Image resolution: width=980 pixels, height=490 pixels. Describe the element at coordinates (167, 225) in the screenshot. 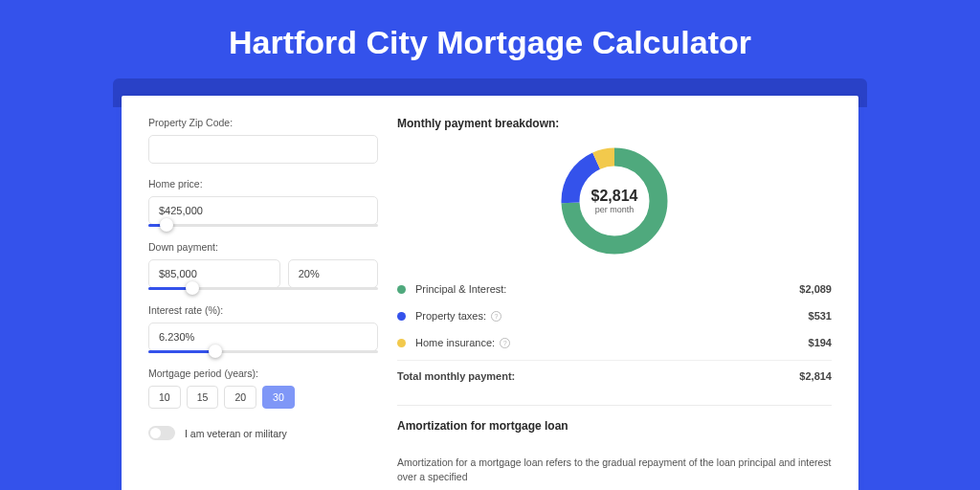

I see `home-price-slider-thumb` at that location.